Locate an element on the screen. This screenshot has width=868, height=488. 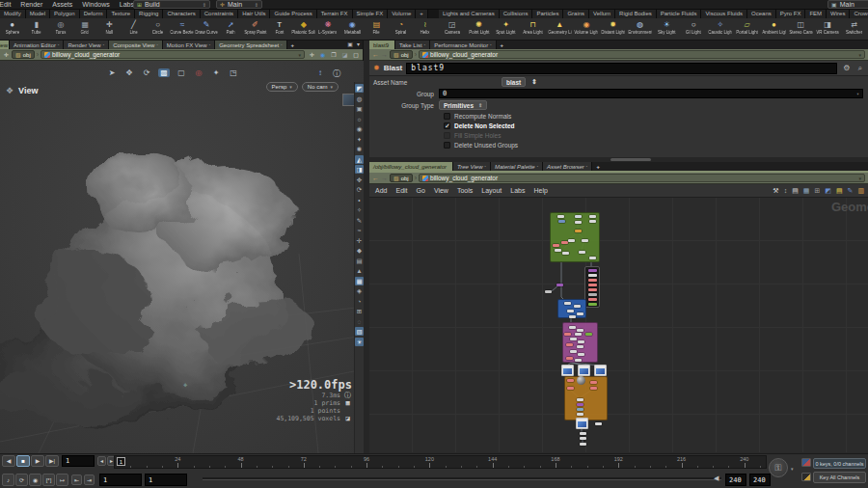
pane-tab: Performance Monitor ▪ is located at coordinates (463, 44).